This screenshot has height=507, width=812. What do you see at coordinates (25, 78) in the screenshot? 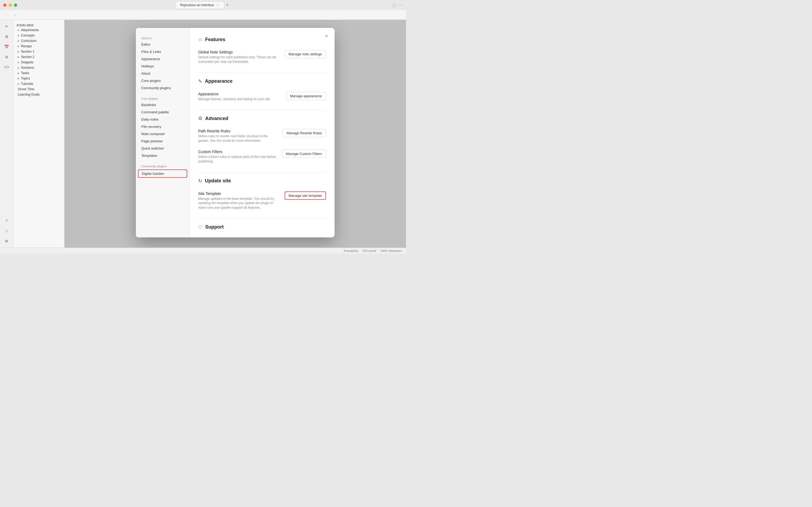
I see `file-tree-item-label: Topics` at bounding box center [25, 78].